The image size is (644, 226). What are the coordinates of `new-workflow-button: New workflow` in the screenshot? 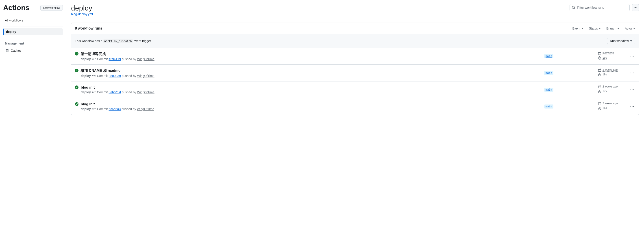 It's located at (52, 8).